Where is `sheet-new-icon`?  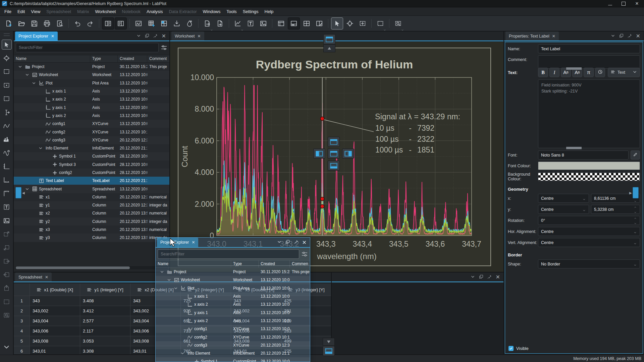 sheet-new-icon is located at coordinates (151, 23).